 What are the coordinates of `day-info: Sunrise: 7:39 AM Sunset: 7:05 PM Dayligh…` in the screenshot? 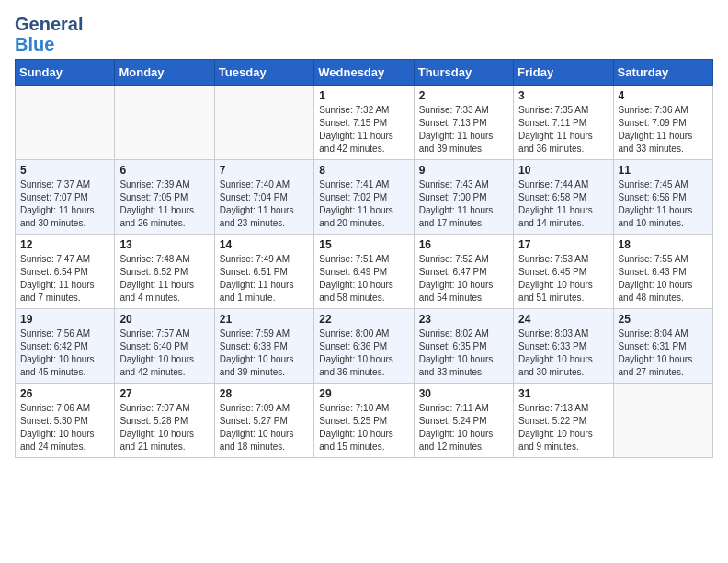 It's located at (164, 204).